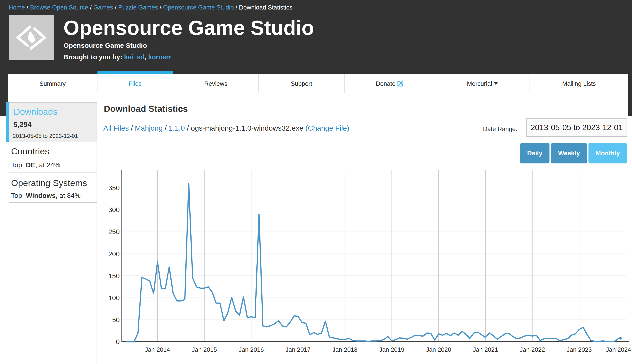 The height and width of the screenshot is (364, 632). I want to click on svg-text: Jan 2020, so click(439, 350).